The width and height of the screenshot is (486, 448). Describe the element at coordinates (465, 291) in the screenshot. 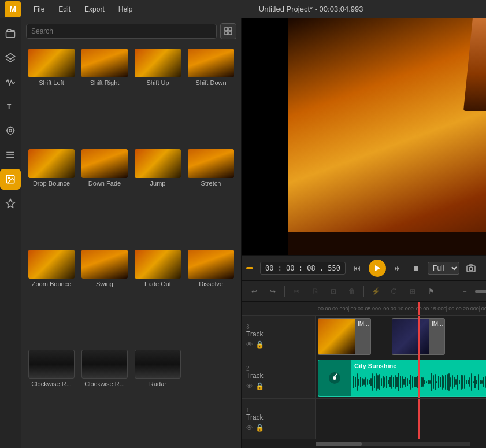

I see `zoom-out-btn: −` at that location.